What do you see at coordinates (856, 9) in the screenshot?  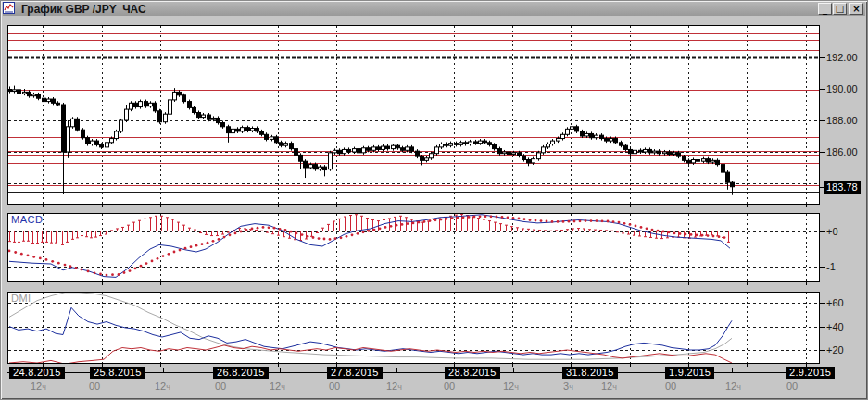 I see `close-button: ×` at bounding box center [856, 9].